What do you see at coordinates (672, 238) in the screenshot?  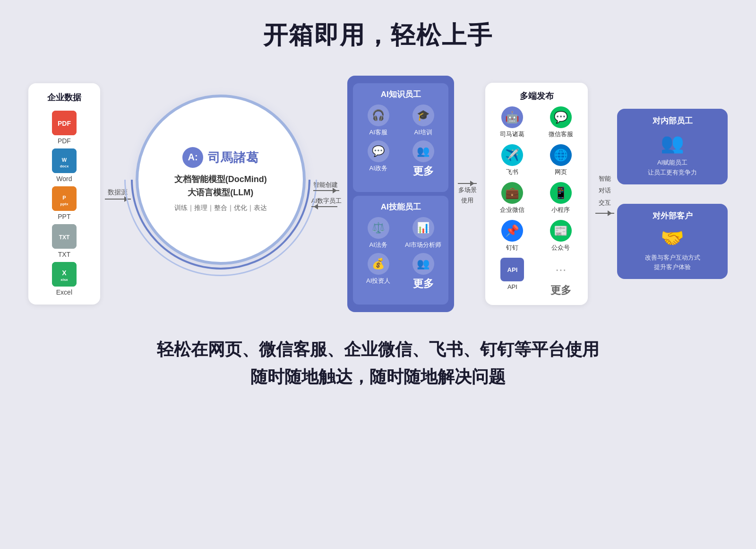 I see `external-icon: 🤝` at bounding box center [672, 238].